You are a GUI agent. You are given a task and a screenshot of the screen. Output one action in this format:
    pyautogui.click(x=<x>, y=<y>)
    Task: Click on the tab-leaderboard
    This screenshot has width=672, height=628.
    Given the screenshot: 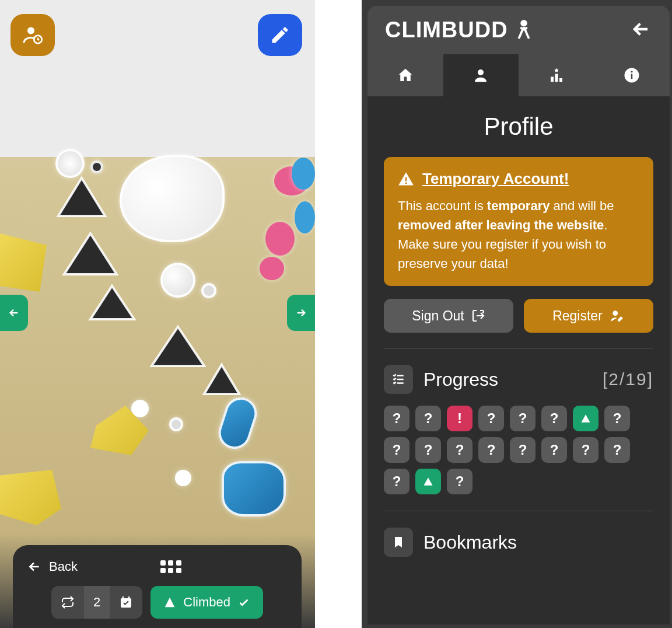 What is the action you would take?
    pyautogui.click(x=556, y=75)
    